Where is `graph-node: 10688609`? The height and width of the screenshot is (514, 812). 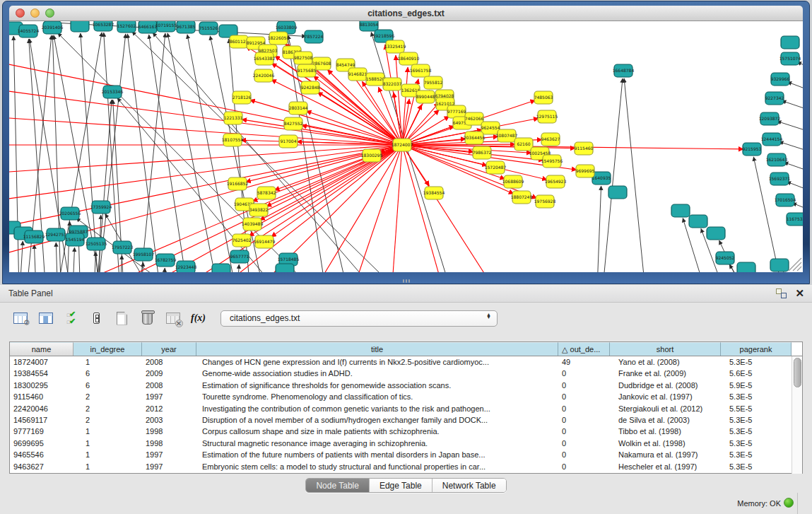 graph-node: 10688609 is located at coordinates (513, 182).